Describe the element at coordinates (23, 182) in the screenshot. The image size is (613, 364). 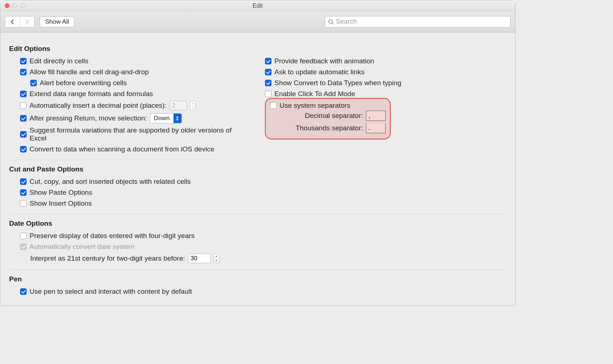
I see `checkbox-cut-copy-sort` at that location.